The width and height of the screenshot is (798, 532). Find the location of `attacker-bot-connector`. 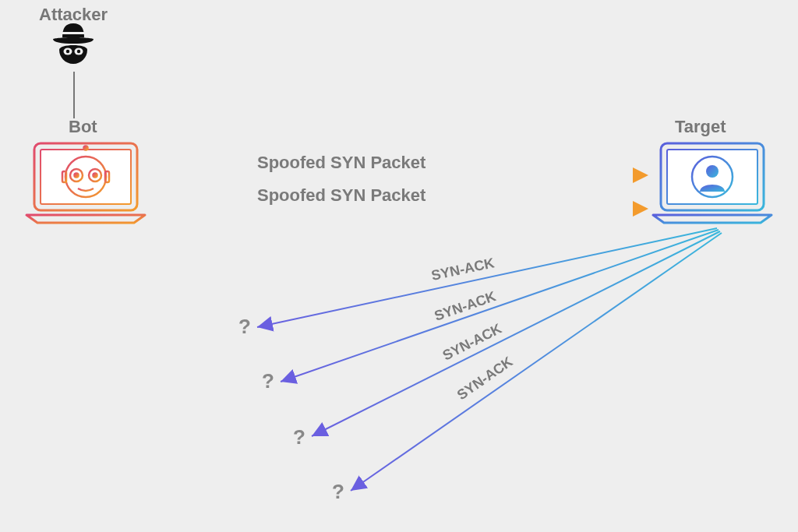

attacker-bot-connector is located at coordinates (74, 95).